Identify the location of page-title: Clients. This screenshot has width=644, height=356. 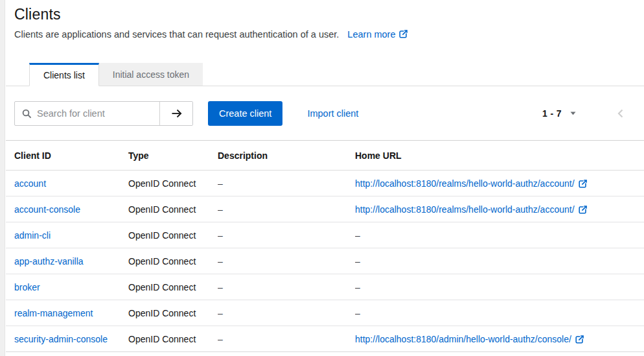
(321, 14).